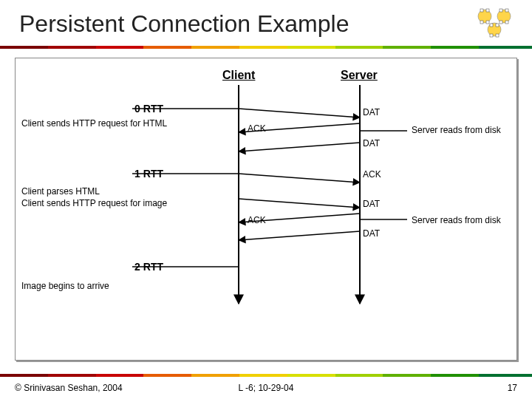  I want to click on msg-ack-3: ACK, so click(257, 220).